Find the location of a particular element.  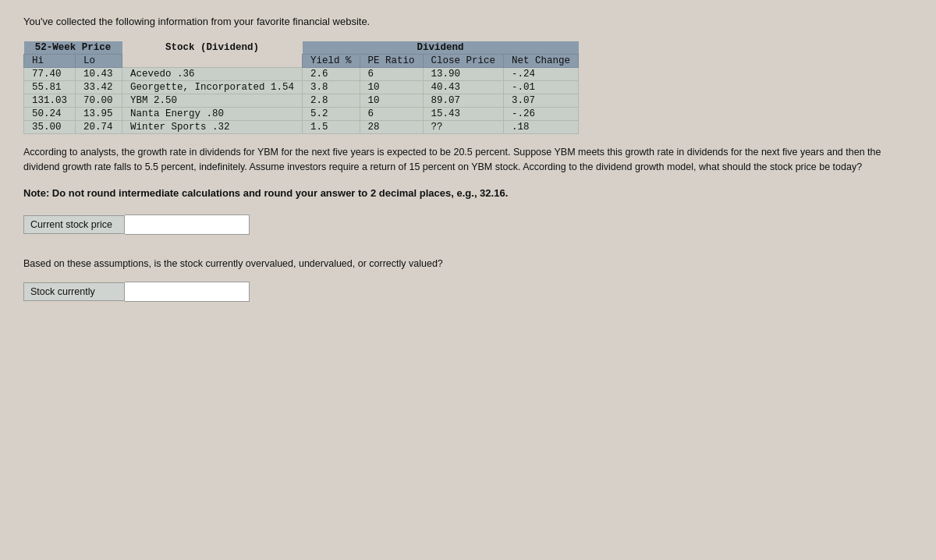

week-price-header: 52-Week Price is located at coordinates (73, 48).